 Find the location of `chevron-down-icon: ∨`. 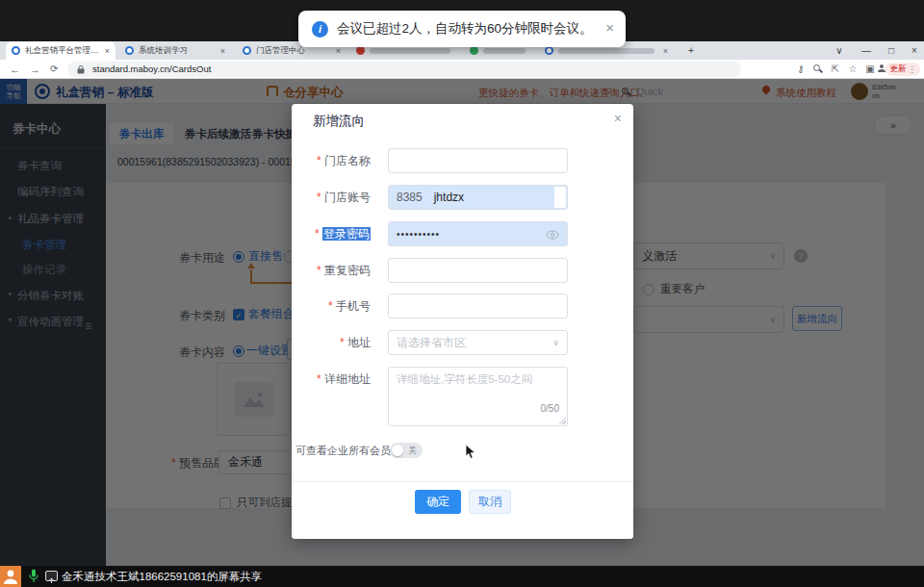

chevron-down-icon: ∨ is located at coordinates (556, 343).